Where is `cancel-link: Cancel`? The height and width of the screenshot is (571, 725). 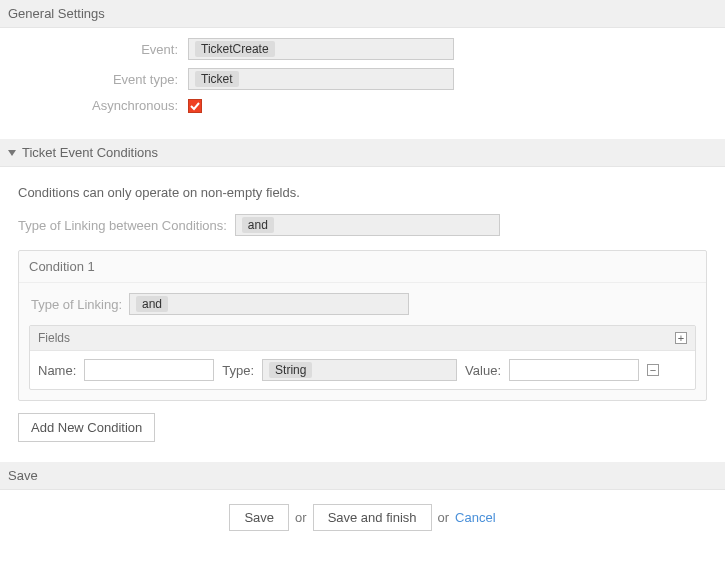
cancel-link: Cancel is located at coordinates (475, 518).